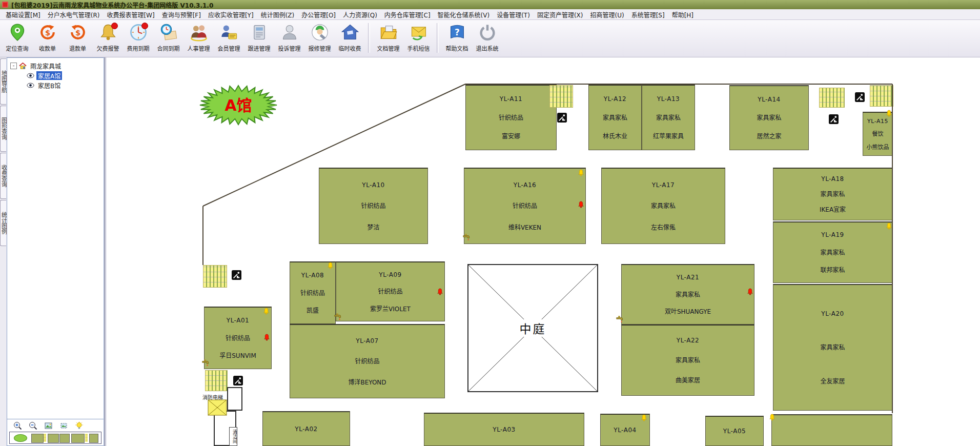 The width and height of the screenshot is (980, 446). I want to click on menu-item-11: 固定资产管理(X), so click(560, 14).